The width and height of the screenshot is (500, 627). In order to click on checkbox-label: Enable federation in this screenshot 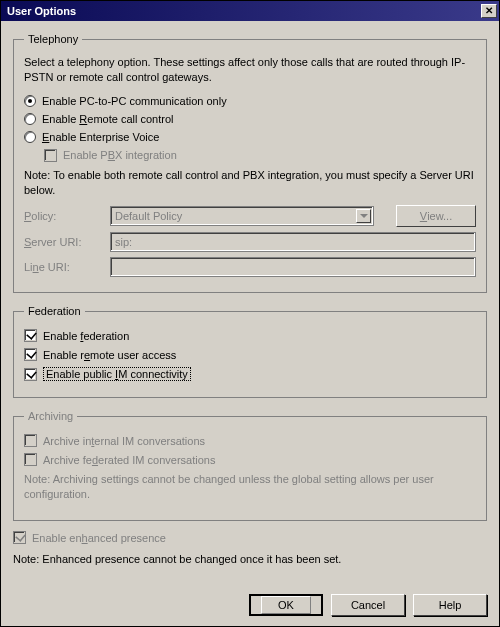, I will do `click(86, 336)`.